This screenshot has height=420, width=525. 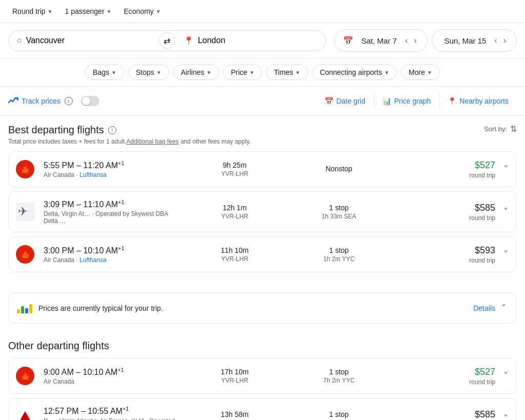 What do you see at coordinates (209, 73) in the screenshot?
I see `airlines-arrow: ▼` at bounding box center [209, 73].